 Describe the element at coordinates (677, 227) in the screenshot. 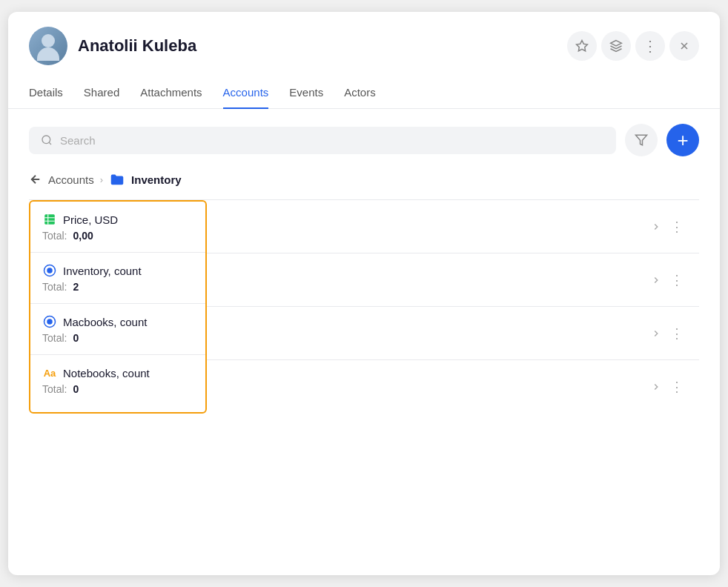

I see `price-usd-more-button: ⋮` at that location.